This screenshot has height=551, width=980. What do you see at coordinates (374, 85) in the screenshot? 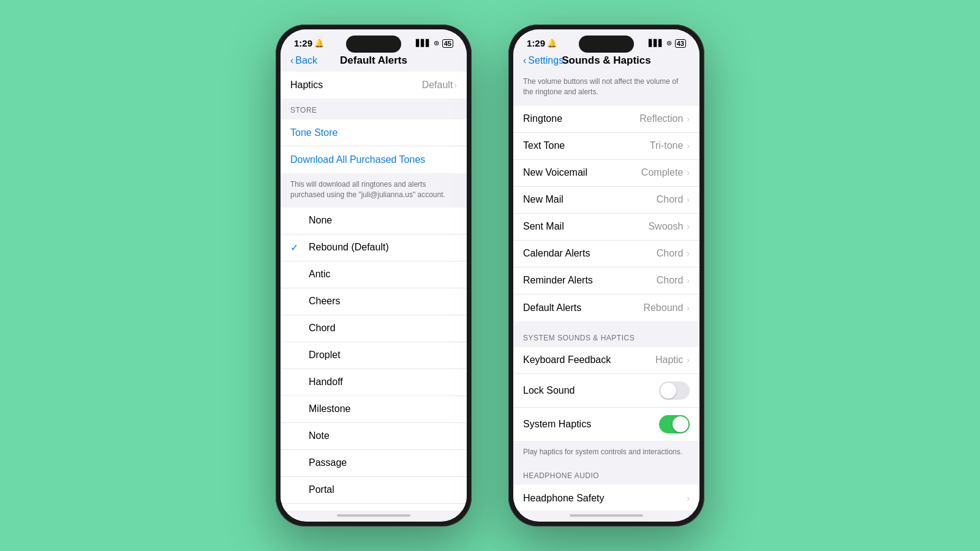
I see `haptics-row: Haptics Default ›` at bounding box center [374, 85].